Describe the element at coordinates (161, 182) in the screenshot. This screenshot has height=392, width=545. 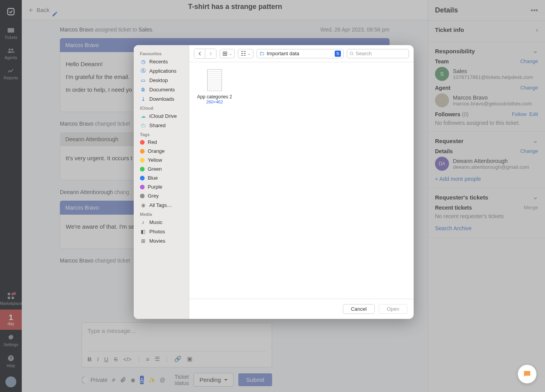
I see `file-sidebar: Favourites ◷Recents ⒶApplications ▭Deskt…` at that location.